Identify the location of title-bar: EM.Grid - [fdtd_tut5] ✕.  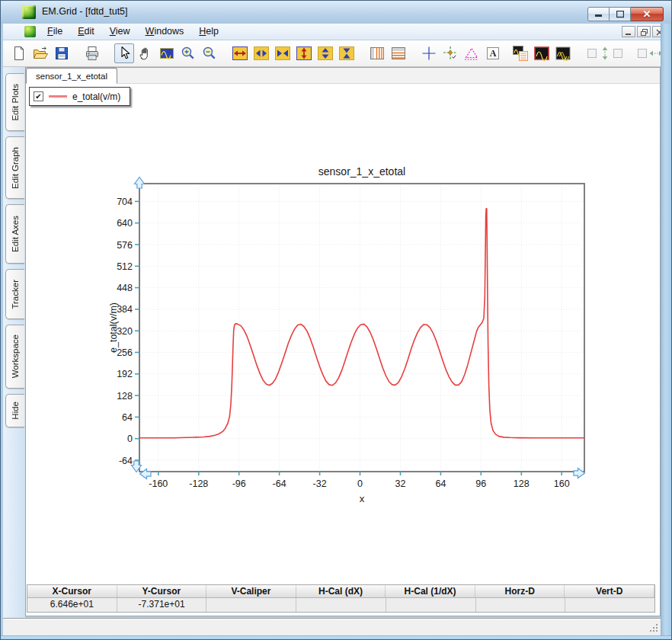
(336, 12).